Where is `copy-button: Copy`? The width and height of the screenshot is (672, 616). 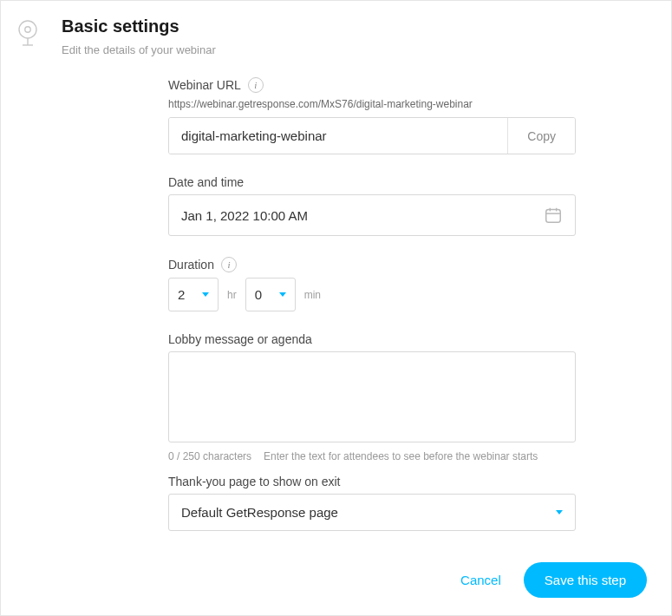 copy-button: Copy is located at coordinates (541, 135).